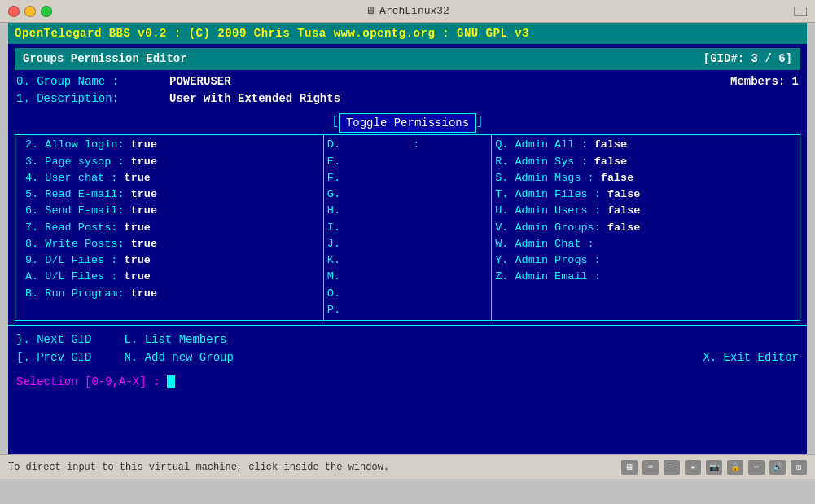  I want to click on perms-col-3: Q. Admin All : false R. Admin Sys : fals…, so click(642, 228).